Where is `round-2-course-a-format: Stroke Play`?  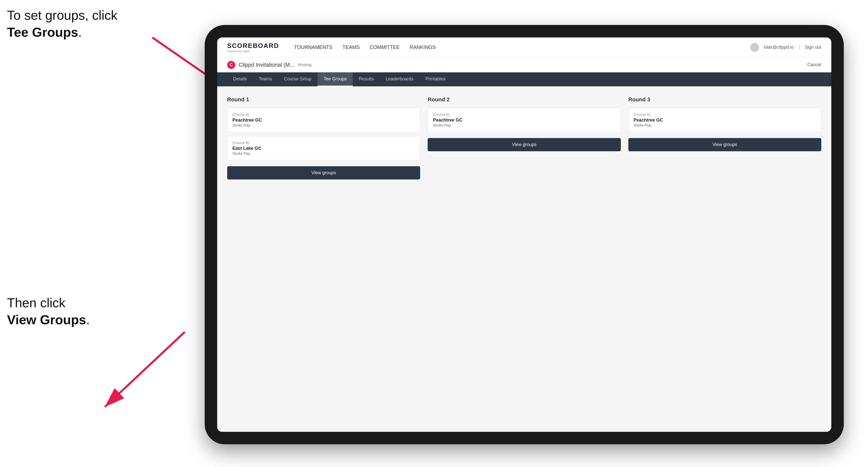 round-2-course-a-format: Stroke Play is located at coordinates (524, 125).